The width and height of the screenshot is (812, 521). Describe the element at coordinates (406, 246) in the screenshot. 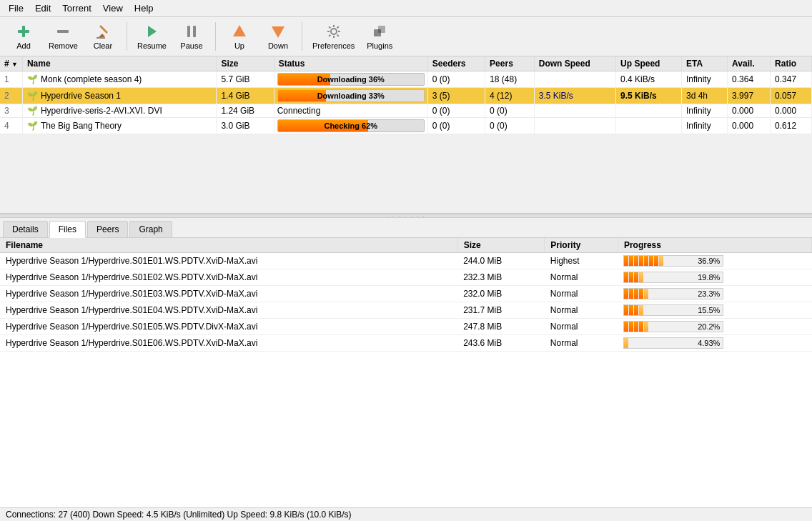

I see `files-table-header: Filename Size Priority Progress` at that location.